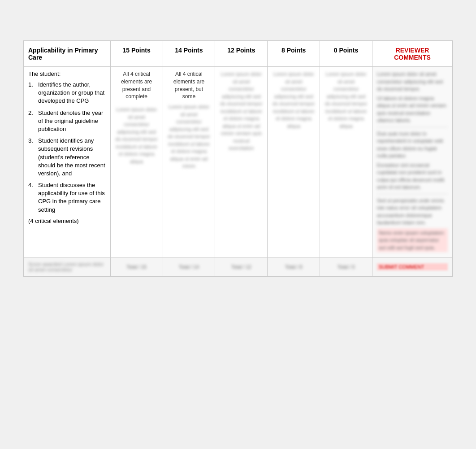 The image size is (476, 449). Describe the element at coordinates (189, 85) in the screenshot. I see `points-14-desc: All 4 critical elements are present, but…` at that location.